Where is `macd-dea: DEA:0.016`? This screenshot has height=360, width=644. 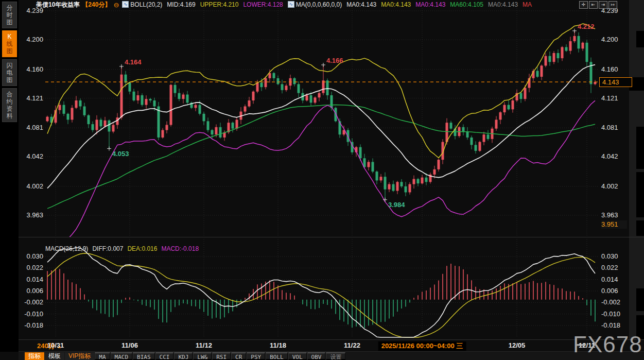 macd-dea: DEA:0.016 is located at coordinates (142, 249).